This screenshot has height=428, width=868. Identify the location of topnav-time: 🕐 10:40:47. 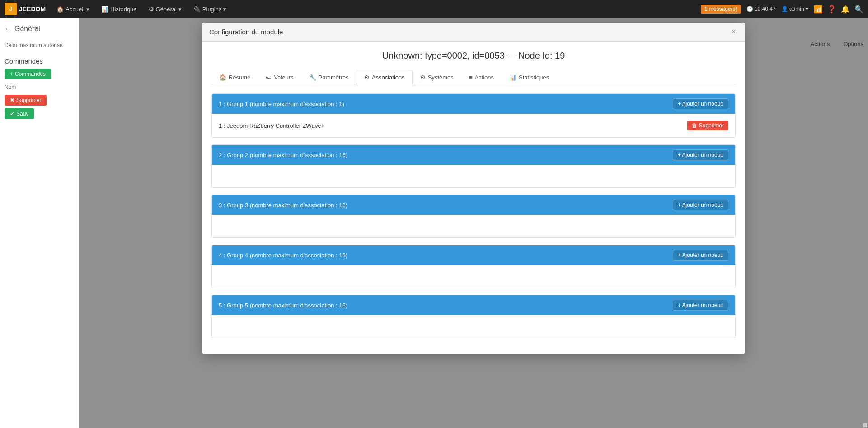
(761, 9).